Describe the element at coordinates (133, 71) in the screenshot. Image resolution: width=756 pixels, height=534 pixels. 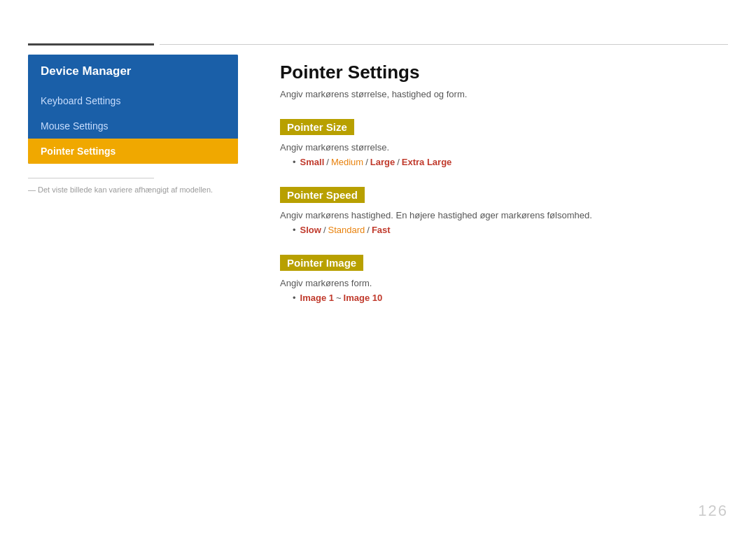
I see `sidebar-title: Device Manager` at that location.